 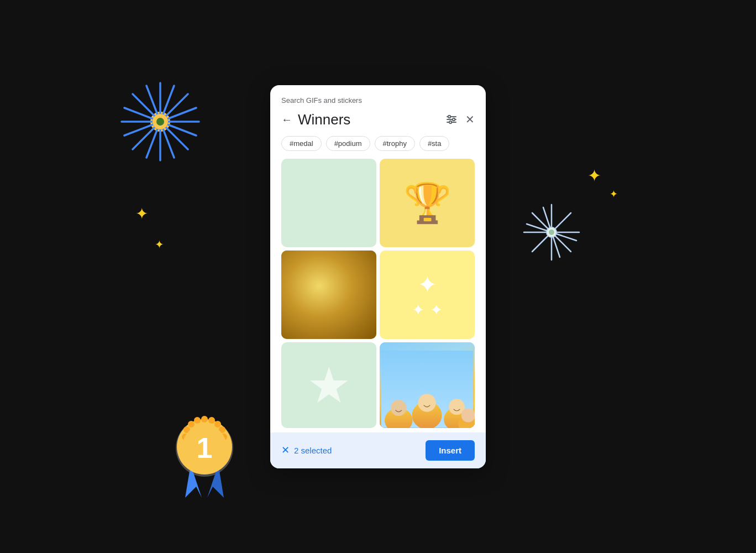 I want to click on sparkle-small-right: ✦, so click(x=437, y=310).